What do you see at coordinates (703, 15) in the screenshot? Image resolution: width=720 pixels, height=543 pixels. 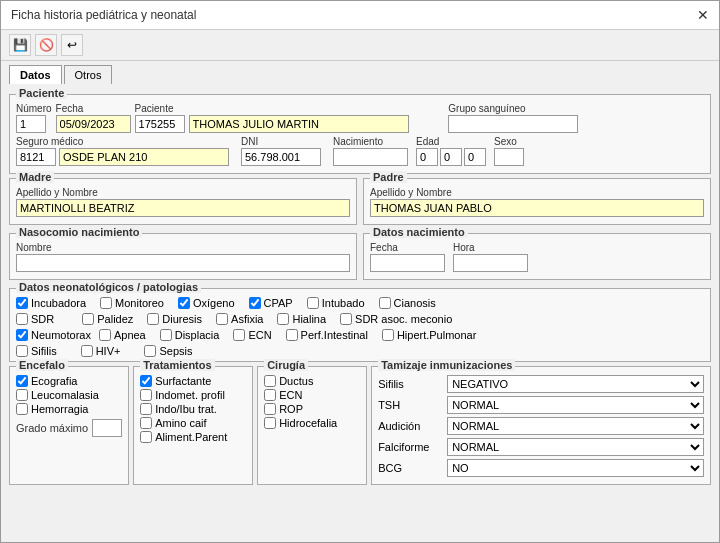 I see `close-button: ✕` at bounding box center [703, 15].